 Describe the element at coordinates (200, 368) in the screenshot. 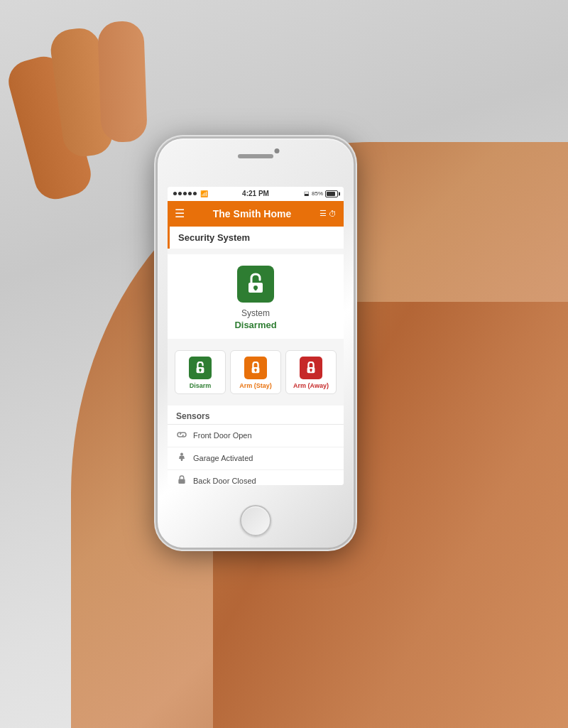

I see `disarm-icon-bg` at that location.